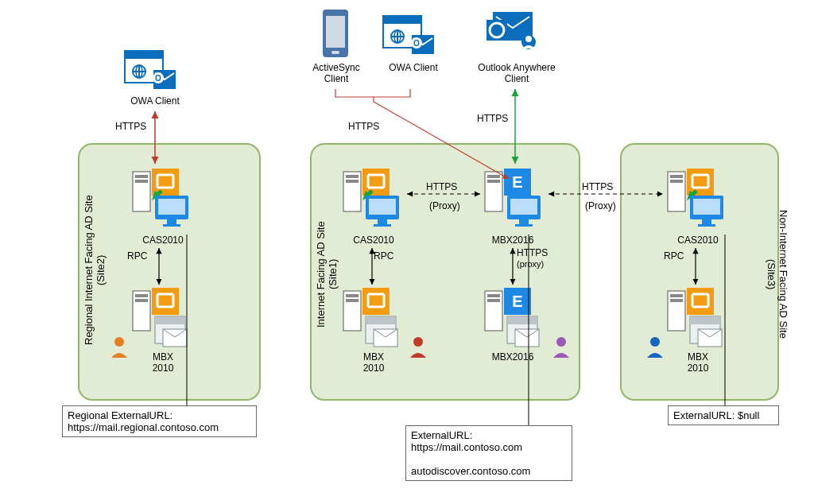  I want to click on site1-mbx2016-top-label: MBX2016, so click(513, 240).